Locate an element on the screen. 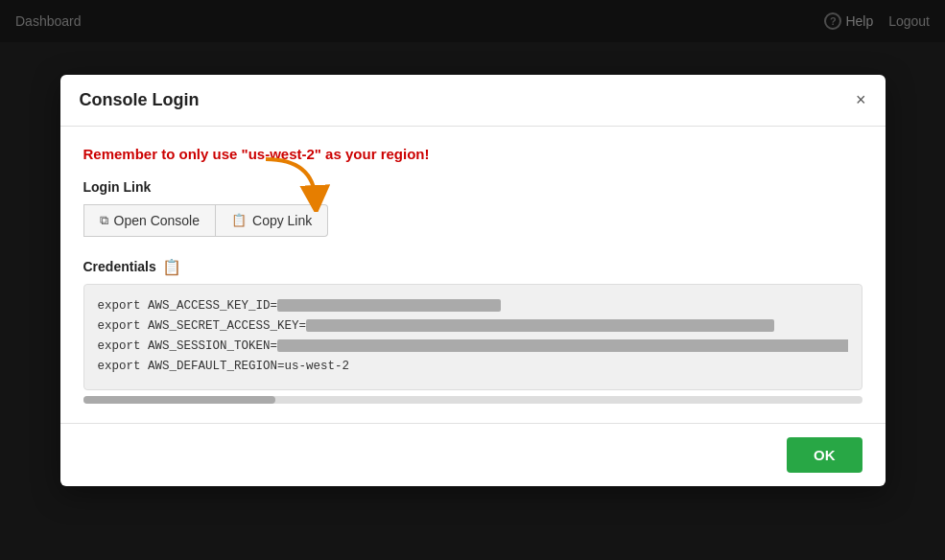 Image resolution: width=945 pixels, height=560 pixels. modal-footer: OK is located at coordinates (473, 455).